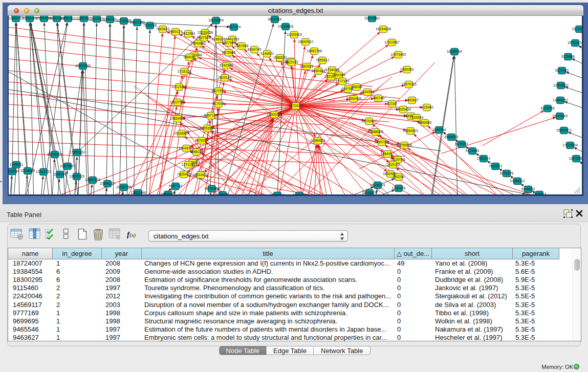  Describe the element at coordinates (219, 103) in the screenshot. I see `graph-node-label: 917004` at that location.